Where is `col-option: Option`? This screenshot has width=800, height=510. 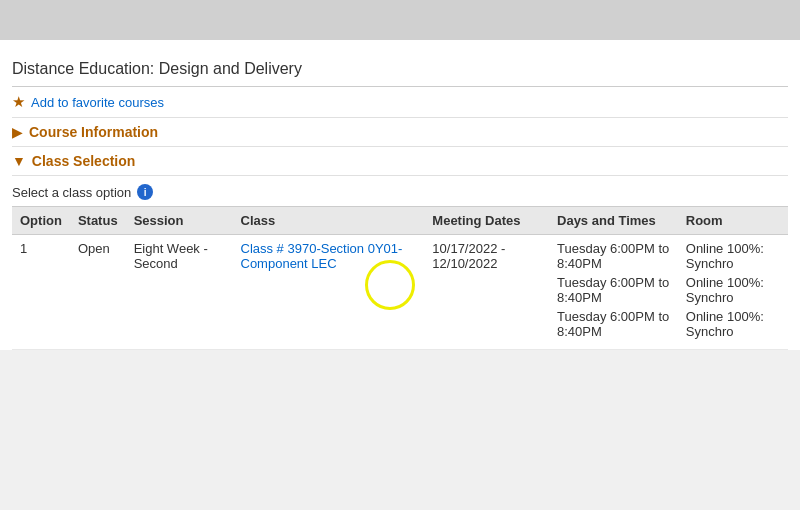
col-option: Option is located at coordinates (41, 221).